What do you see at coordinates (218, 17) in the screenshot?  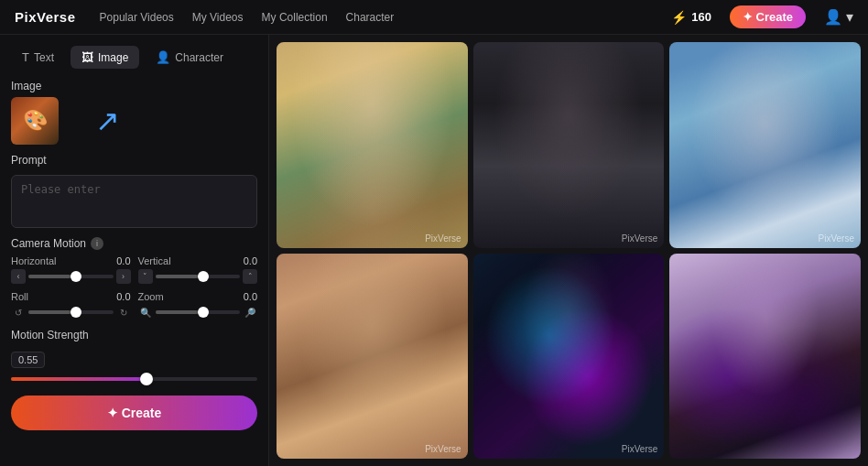 I see `nav-my-videos: My Videos` at bounding box center [218, 17].